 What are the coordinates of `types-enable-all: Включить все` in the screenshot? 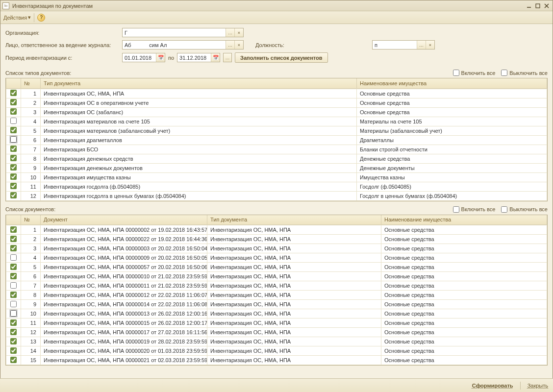 It's located at (475, 73).